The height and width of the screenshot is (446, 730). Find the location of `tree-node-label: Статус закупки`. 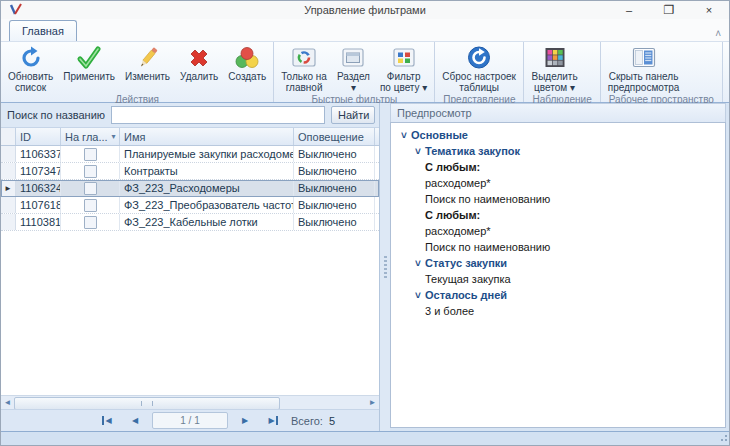

tree-node-label: Статус закупки is located at coordinates (466, 263).